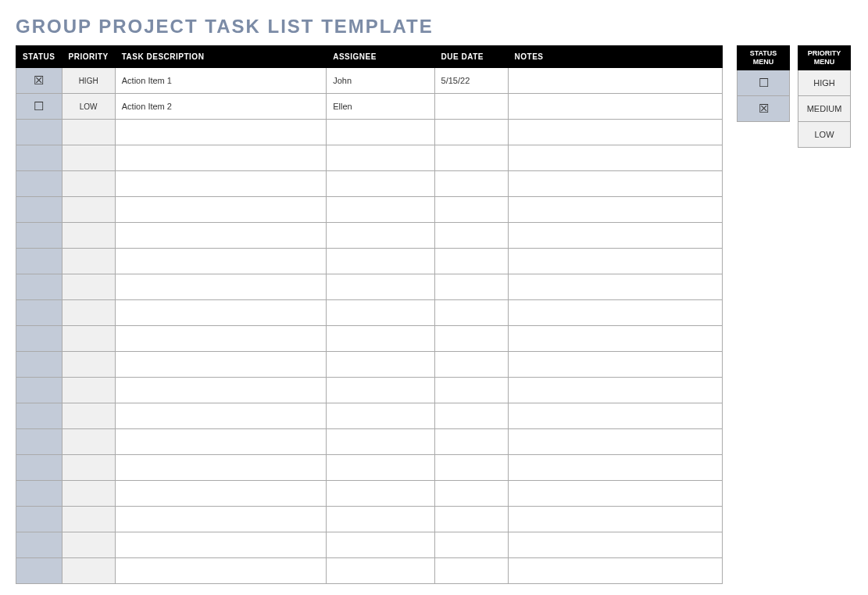  I want to click on priority-cell: HIGH, so click(88, 81).